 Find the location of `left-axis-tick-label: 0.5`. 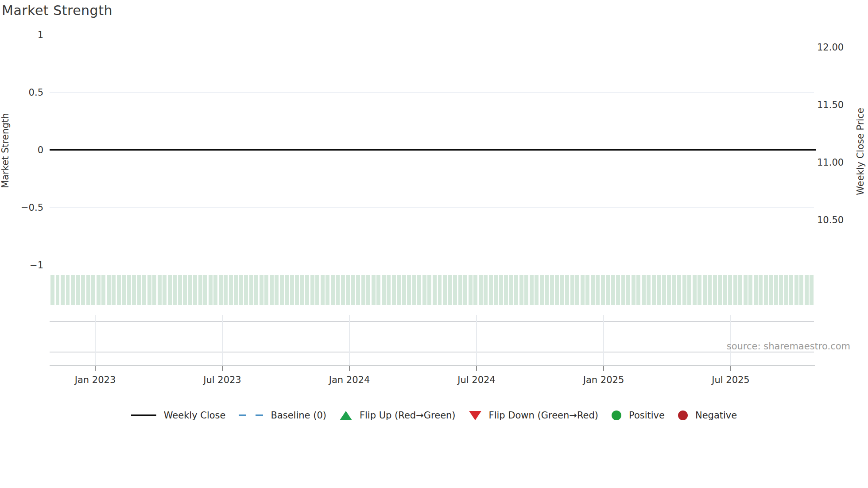

left-axis-tick-label: 0.5 is located at coordinates (36, 93).